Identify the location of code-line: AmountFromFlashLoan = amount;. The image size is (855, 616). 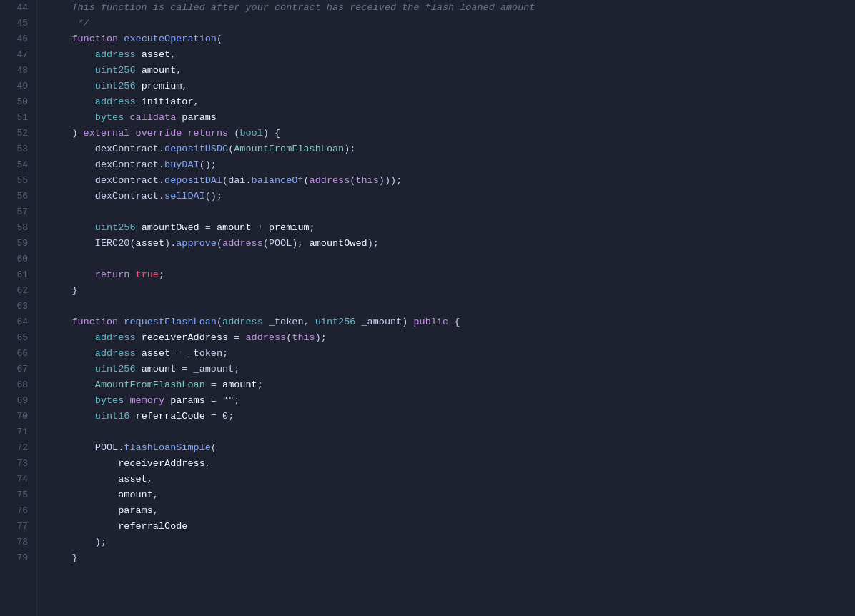
(452, 385).